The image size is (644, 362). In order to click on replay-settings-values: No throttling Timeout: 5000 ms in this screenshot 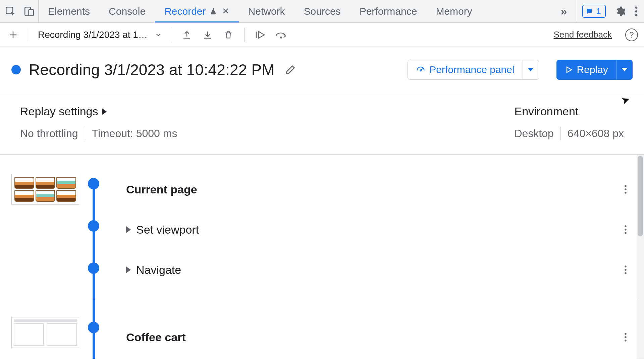, I will do `click(267, 133)`.